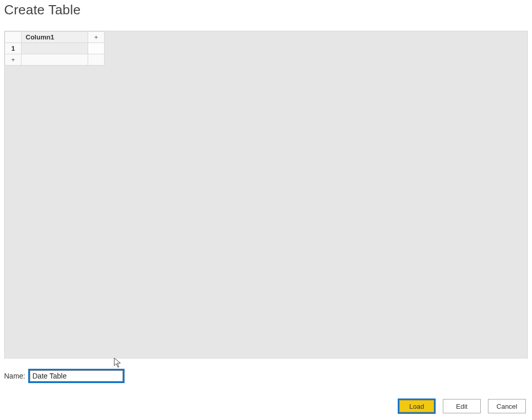  Describe the element at coordinates (76, 376) in the screenshot. I see `name-input-highlight` at that location.